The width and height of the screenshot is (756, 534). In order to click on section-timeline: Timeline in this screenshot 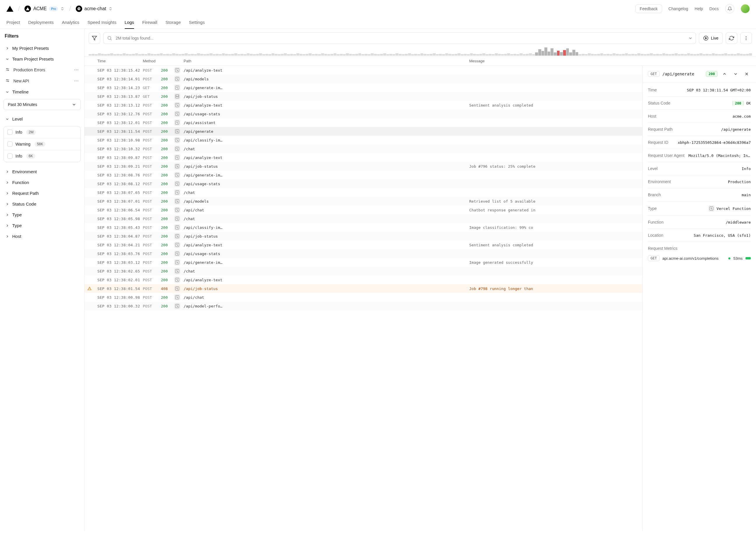, I will do `click(42, 92)`.